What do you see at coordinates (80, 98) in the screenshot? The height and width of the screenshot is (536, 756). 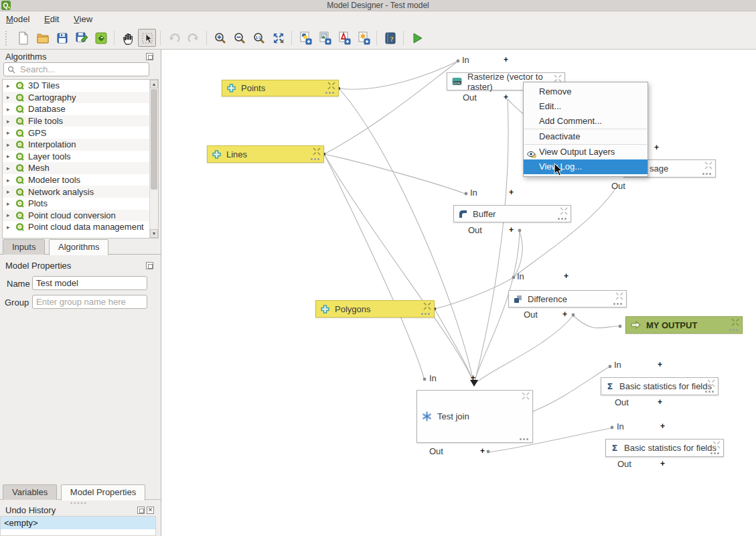 I see `algorithm-category-cartography: ▸Cartography` at bounding box center [80, 98].